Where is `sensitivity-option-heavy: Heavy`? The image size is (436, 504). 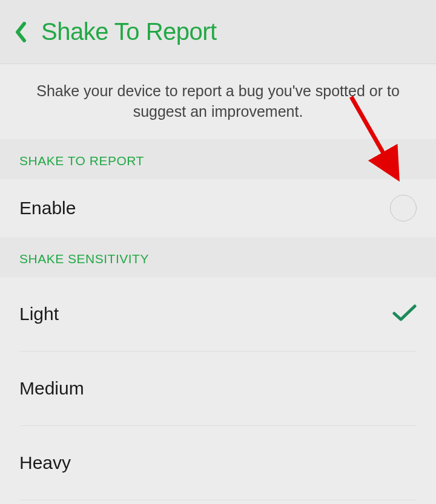
sensitivity-option-heavy: Heavy is located at coordinates (218, 463).